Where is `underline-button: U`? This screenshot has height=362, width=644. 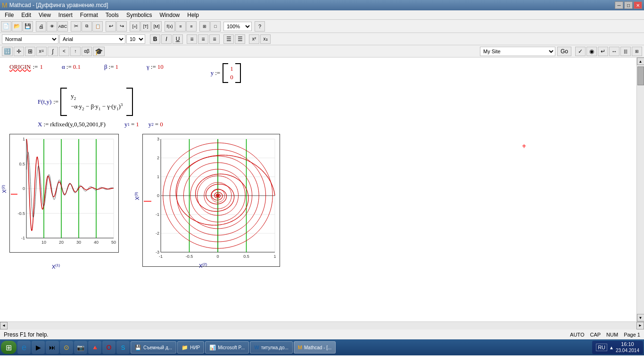 underline-button: U is located at coordinates (178, 39).